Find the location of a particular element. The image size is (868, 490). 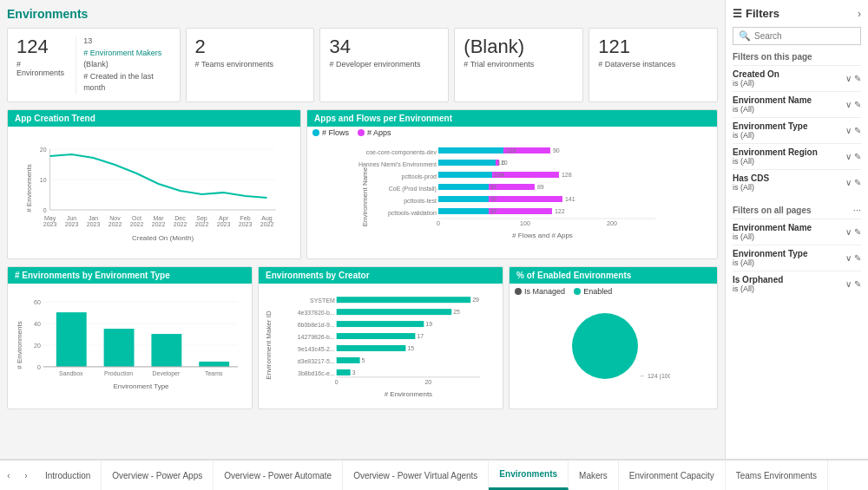

filter-env-type-edit: ✎ is located at coordinates (858, 130).